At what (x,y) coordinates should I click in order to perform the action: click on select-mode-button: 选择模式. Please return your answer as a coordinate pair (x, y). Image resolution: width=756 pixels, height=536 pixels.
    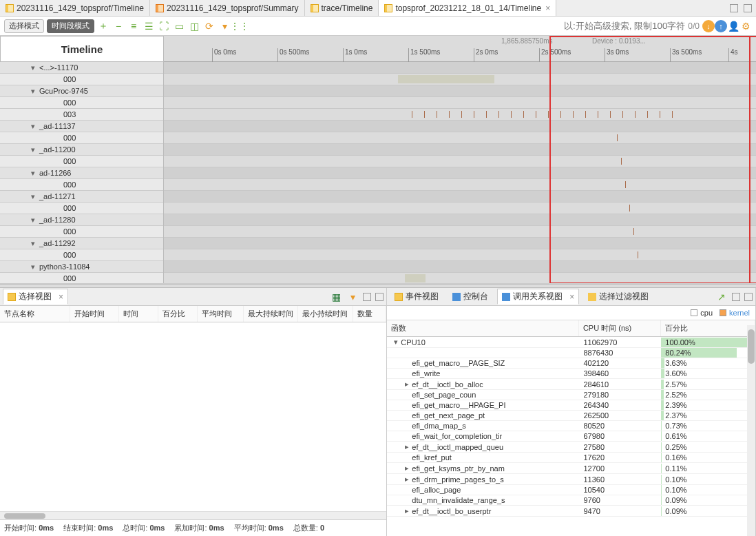
    Looking at the image, I should click on (24, 26).